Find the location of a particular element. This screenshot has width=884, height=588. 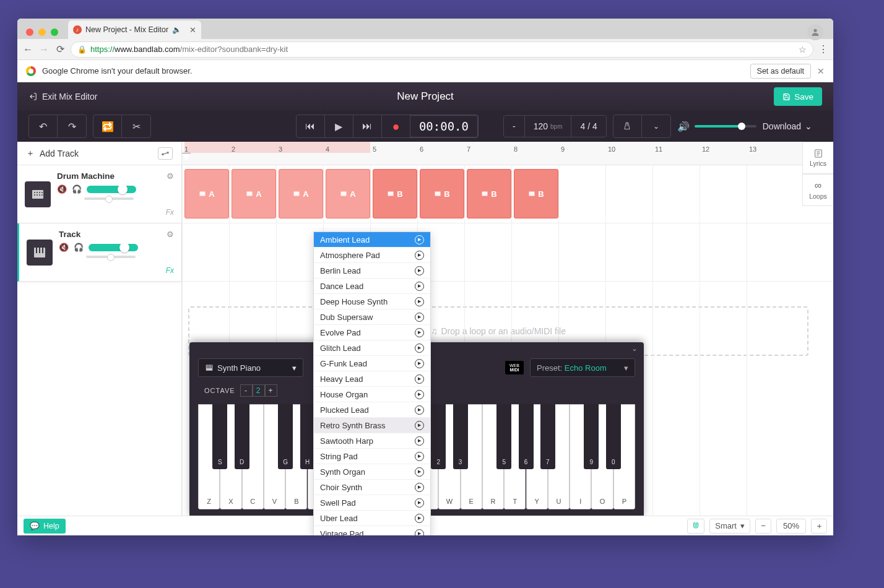

dropdown-item: Vintage Pad▶ is located at coordinates (372, 531).